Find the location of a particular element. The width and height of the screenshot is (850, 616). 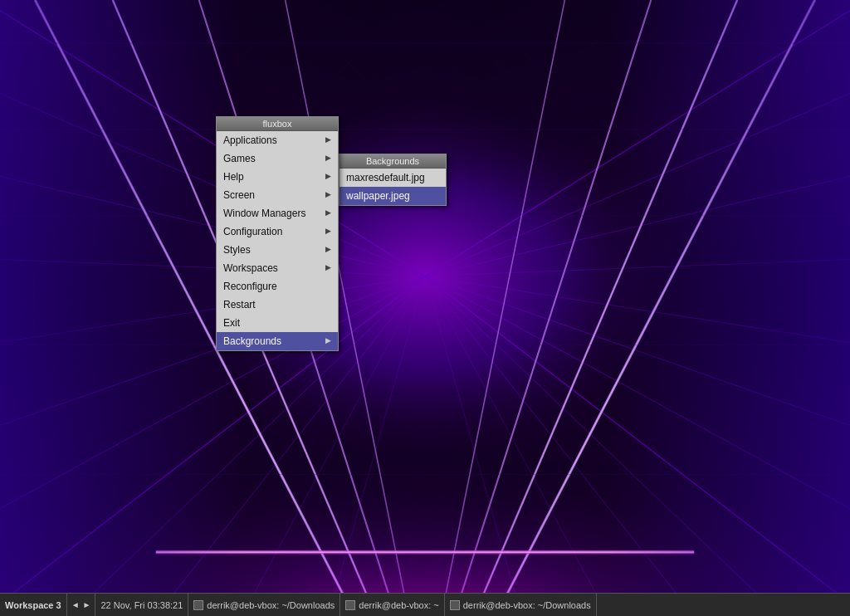

submenu-arrow-help: ▶ is located at coordinates (329, 177).